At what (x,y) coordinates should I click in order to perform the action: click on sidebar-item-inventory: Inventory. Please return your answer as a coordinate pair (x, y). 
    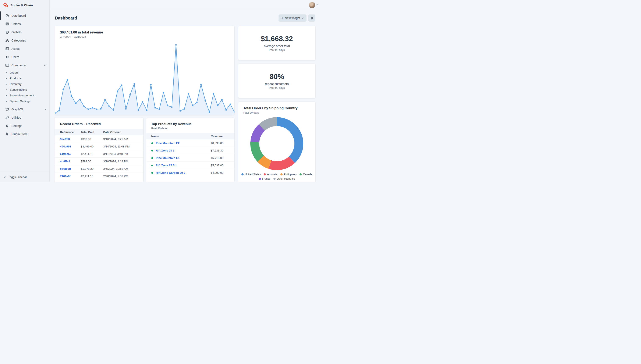
    Looking at the image, I should click on (25, 84).